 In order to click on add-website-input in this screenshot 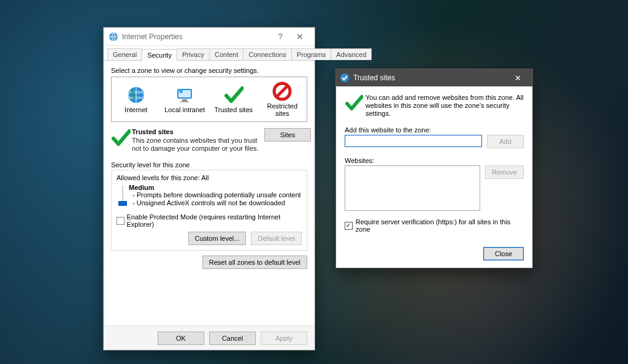, I will do `click(413, 141)`.